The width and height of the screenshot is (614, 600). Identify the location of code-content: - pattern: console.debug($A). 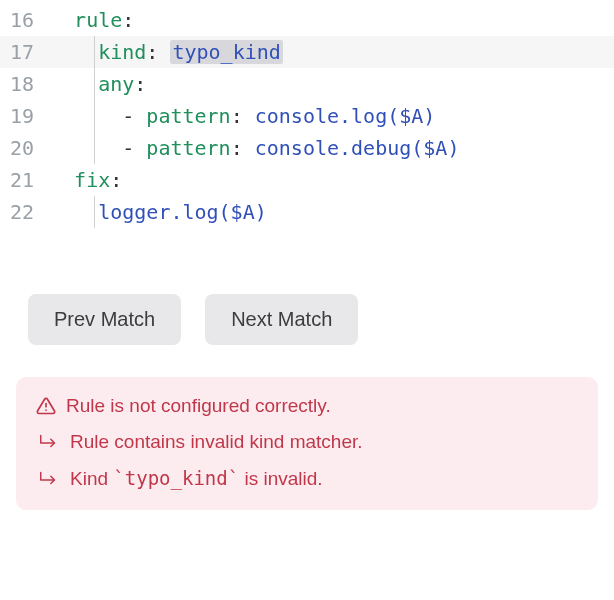
(332, 148).